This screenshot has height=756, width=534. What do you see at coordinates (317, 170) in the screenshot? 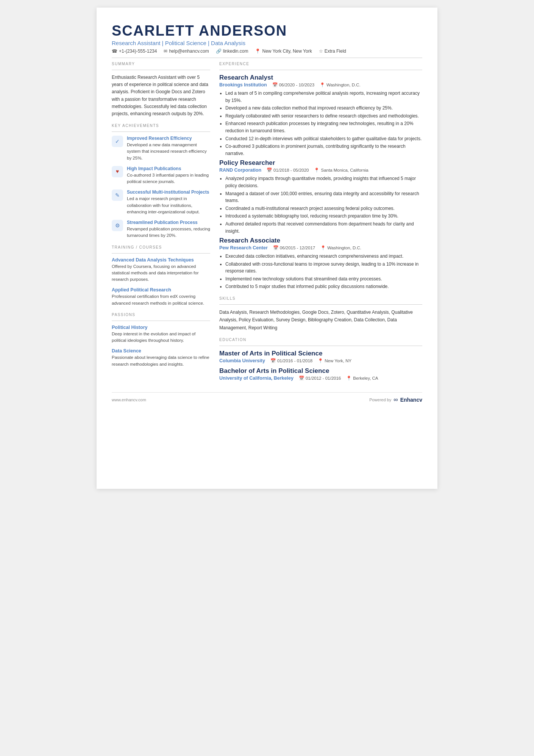
I see `pin-icon-2: 📍` at bounding box center [317, 170].